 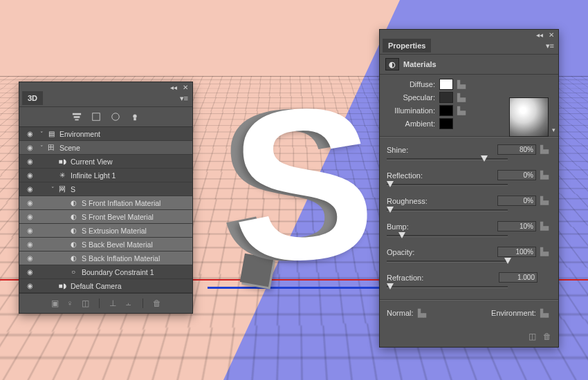 What do you see at coordinates (71, 303) in the screenshot?
I see `footer-light-icon: ♀` at bounding box center [71, 303].